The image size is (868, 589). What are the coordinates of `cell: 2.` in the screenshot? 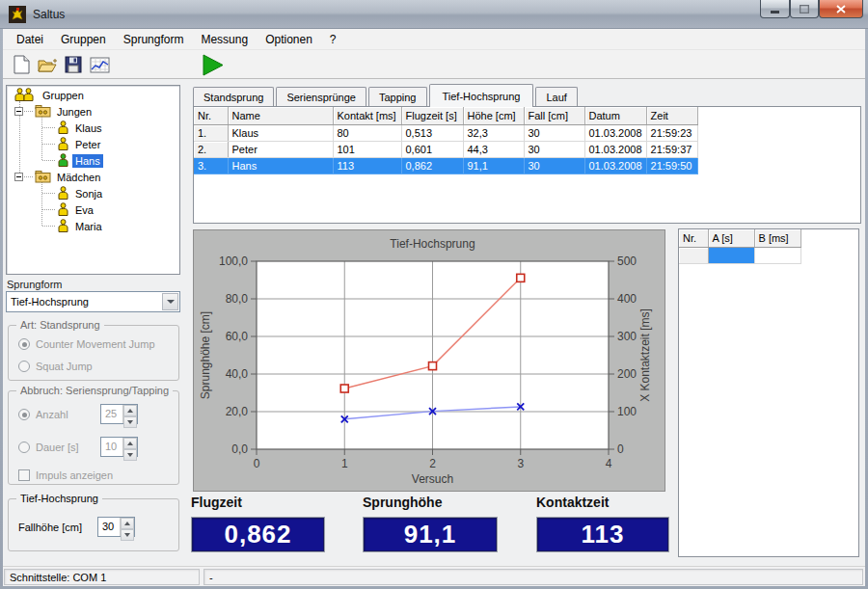 It's located at (210, 148).